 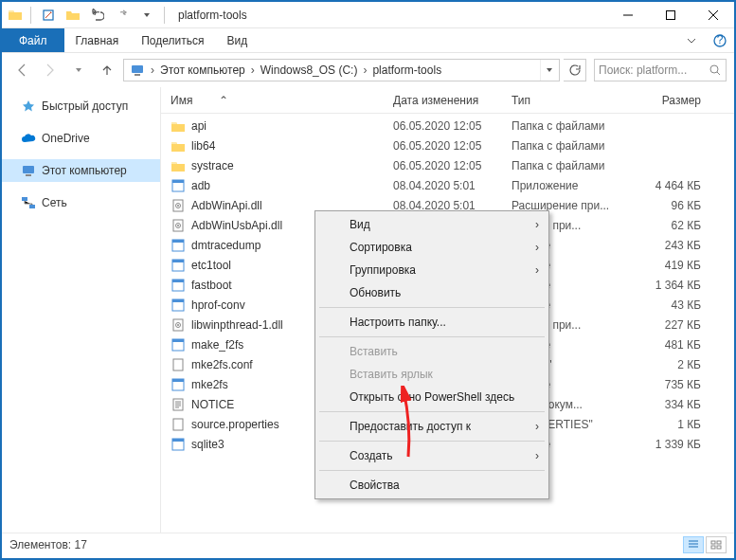 I want to click on nav-up-button, so click(x=107, y=70).